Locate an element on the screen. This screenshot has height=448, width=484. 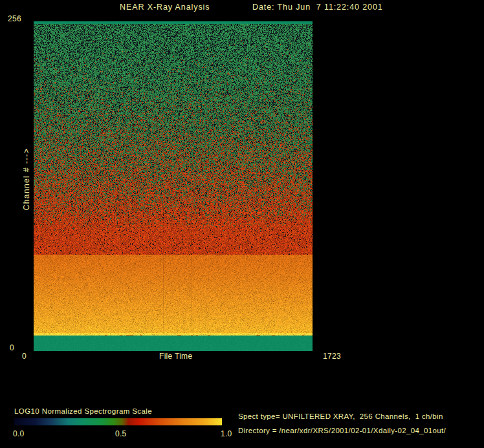
colorbar-tick-max: 1.0 is located at coordinates (226, 434).